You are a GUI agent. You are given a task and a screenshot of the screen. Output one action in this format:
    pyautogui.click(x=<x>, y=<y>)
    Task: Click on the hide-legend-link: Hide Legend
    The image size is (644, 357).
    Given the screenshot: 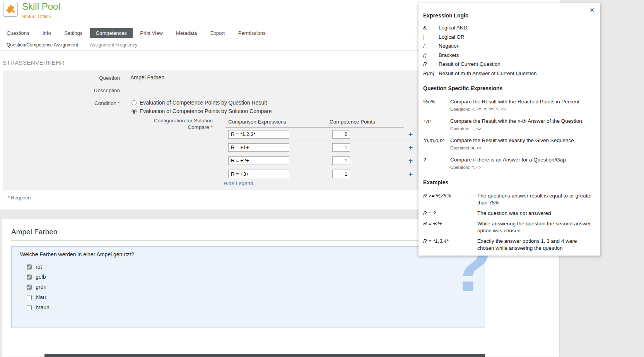 What is the action you would take?
    pyautogui.click(x=238, y=184)
    